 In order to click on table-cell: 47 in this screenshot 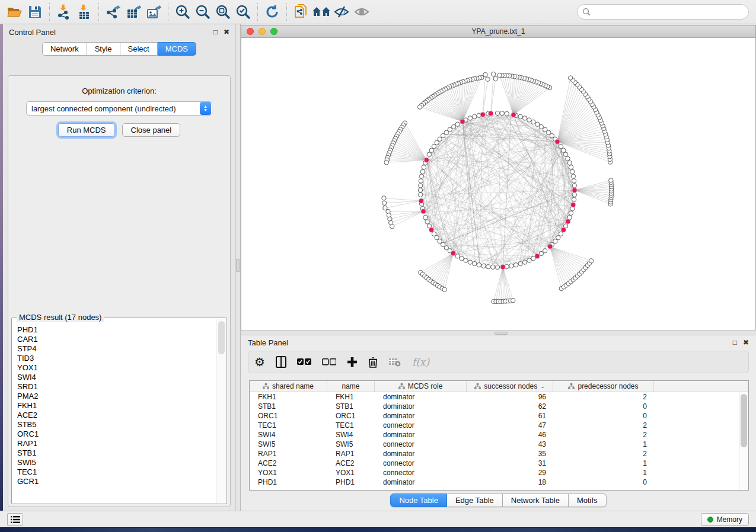, I will do `click(510, 425)`.